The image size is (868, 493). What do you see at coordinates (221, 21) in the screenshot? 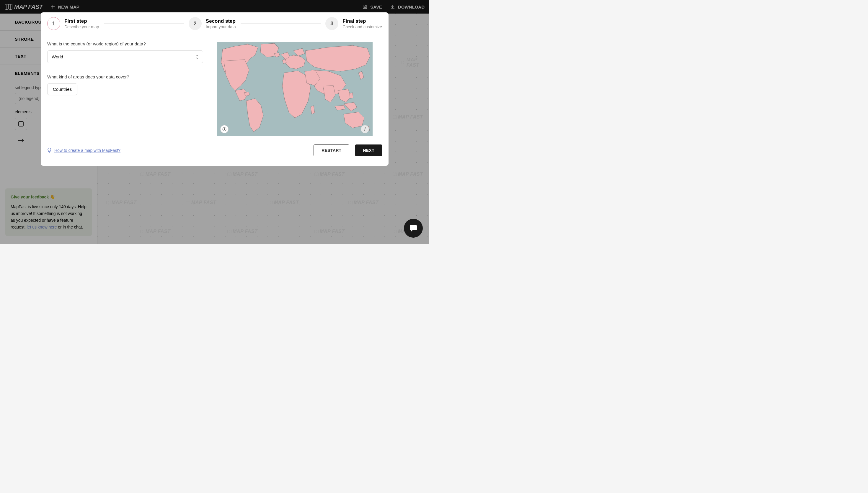
I see `step-2-title: Second step` at bounding box center [221, 21].